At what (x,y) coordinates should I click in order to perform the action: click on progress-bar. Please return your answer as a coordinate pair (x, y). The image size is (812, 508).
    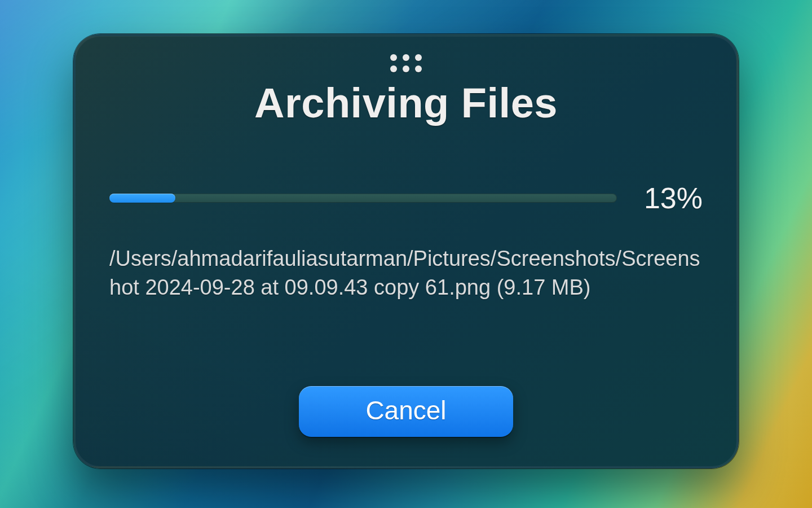
    Looking at the image, I should click on (363, 198).